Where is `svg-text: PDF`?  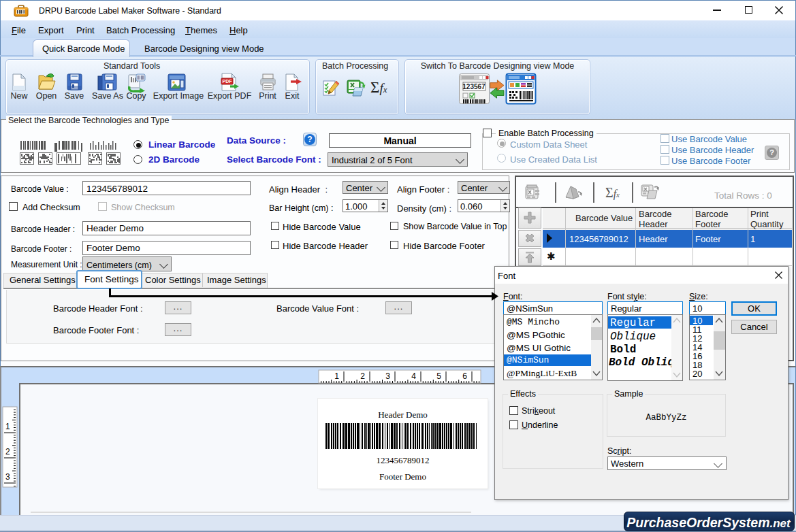 svg-text: PDF is located at coordinates (227, 82).